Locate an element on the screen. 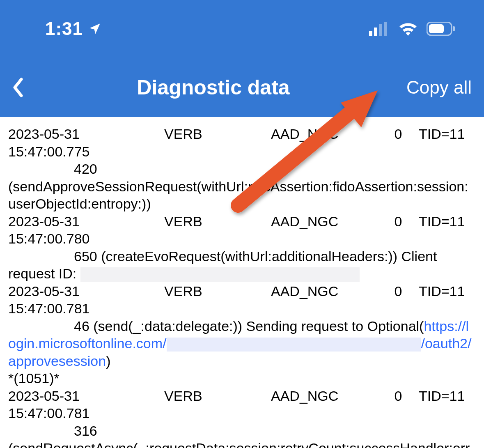 Image resolution: width=484 pixels, height=448 pixels. back-button is located at coordinates (25, 87).